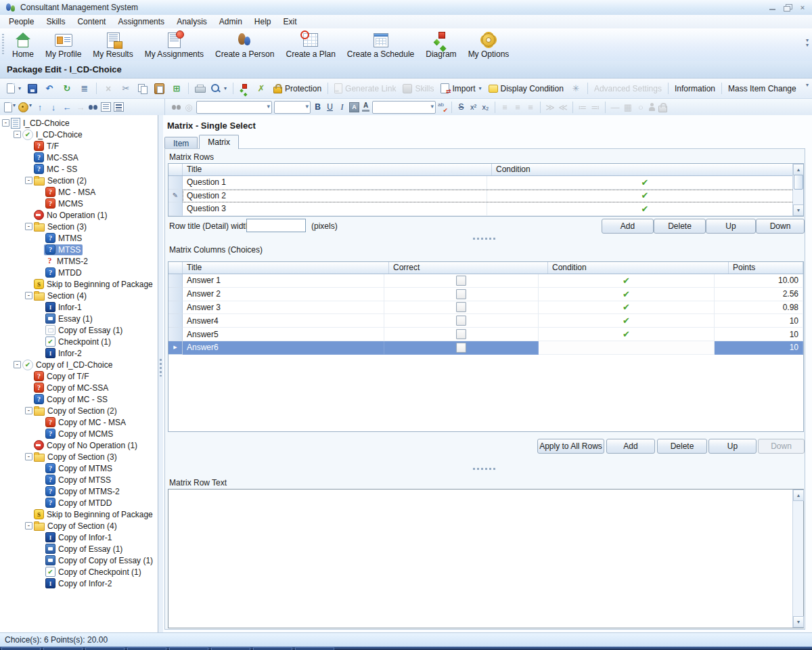  Describe the element at coordinates (679, 226) in the screenshot. I see `delete-button: Delete` at that location.